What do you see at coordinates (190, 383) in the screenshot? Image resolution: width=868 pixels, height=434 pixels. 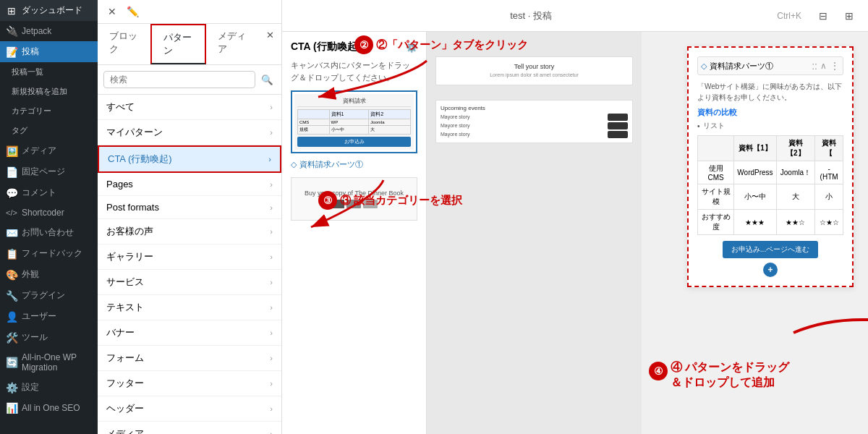 I see `category-footer: フッター ›` at bounding box center [190, 383].